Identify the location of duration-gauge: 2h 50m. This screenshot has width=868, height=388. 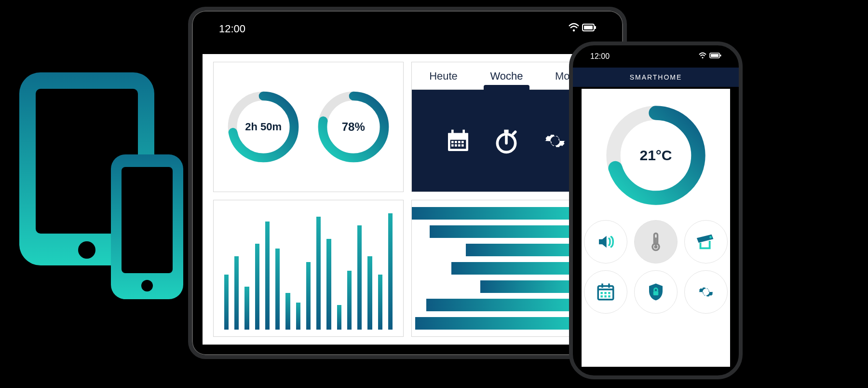
(263, 127).